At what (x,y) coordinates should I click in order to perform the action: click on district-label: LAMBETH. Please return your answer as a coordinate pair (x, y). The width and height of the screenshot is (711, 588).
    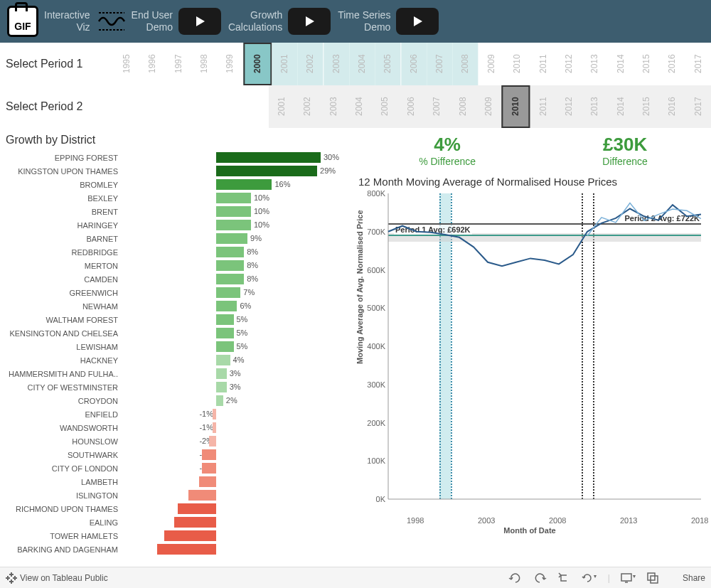
    Looking at the image, I should click on (61, 482).